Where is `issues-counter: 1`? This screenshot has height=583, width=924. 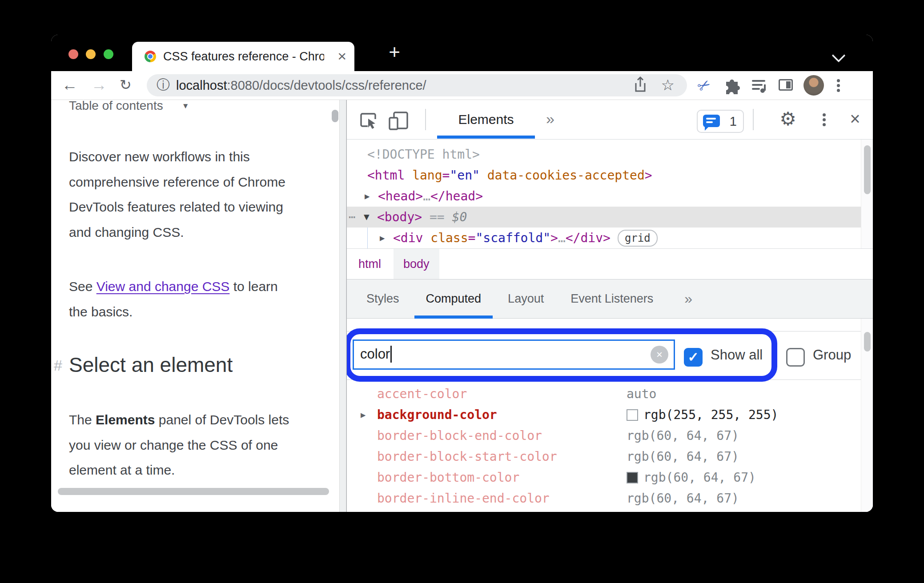
issues-counter: 1 is located at coordinates (720, 121).